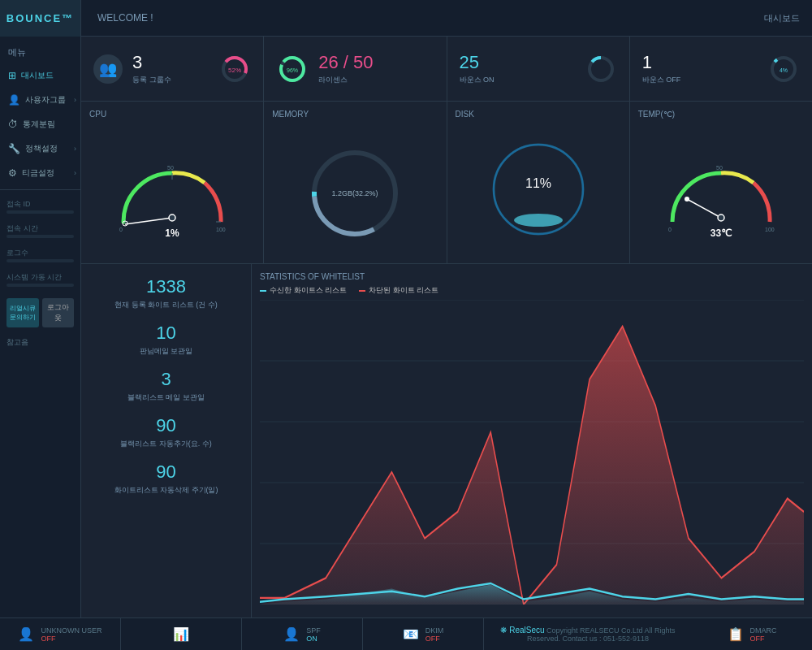 The width and height of the screenshot is (812, 650). Describe the element at coordinates (356, 182) in the screenshot. I see `memory-gauge: MEMORY 1.2GB(32.2%)` at that location.